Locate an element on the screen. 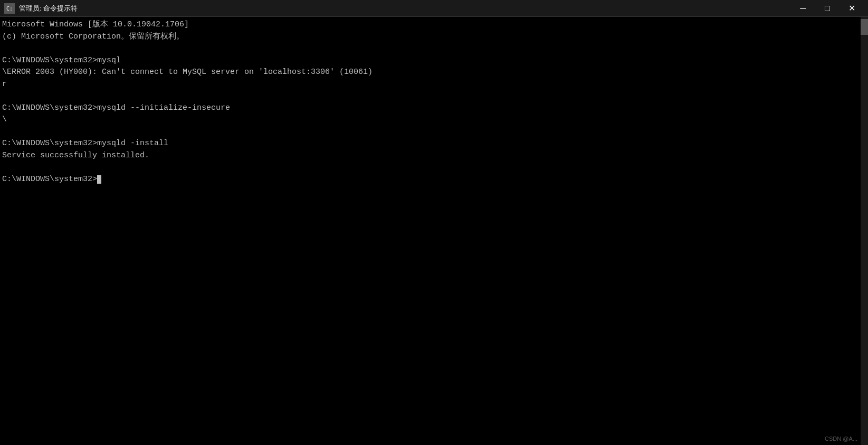 Image resolution: width=868 pixels, height=445 pixels. titlebar-title: 管理员: 命令提示符 is located at coordinates (405, 8).